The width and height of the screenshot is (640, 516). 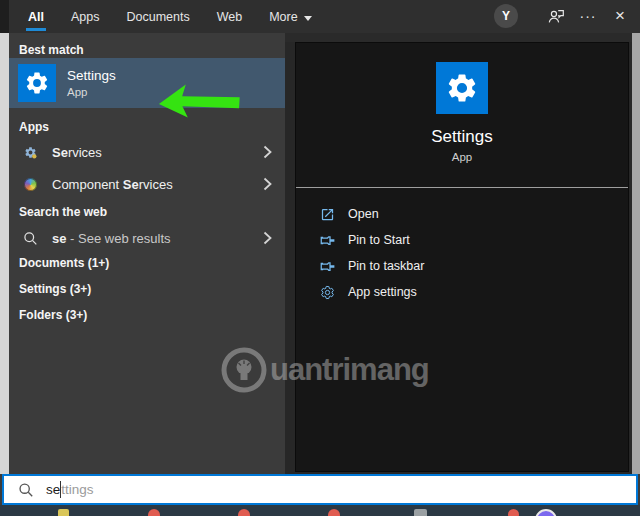 I want to click on action-open: Open, so click(x=462, y=214).